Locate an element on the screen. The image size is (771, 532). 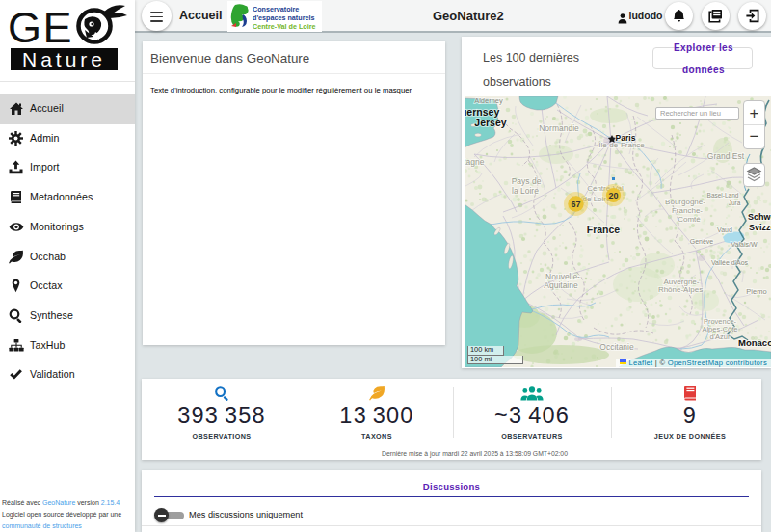
svg-text: Vaud is located at coordinates (725, 229).